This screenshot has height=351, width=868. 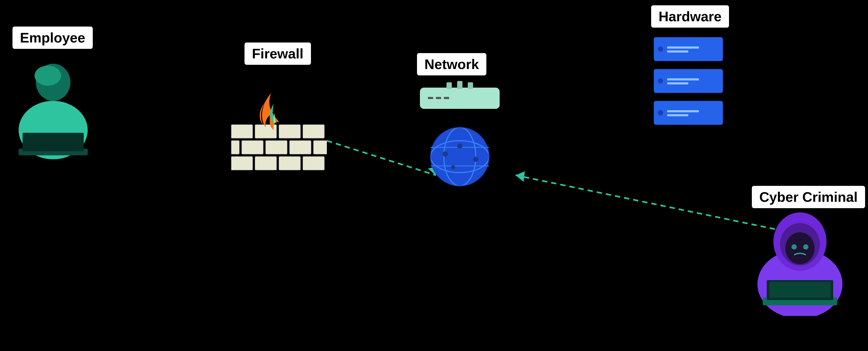 What do you see at coordinates (53, 119) in the screenshot?
I see `employee-figure` at bounding box center [53, 119].